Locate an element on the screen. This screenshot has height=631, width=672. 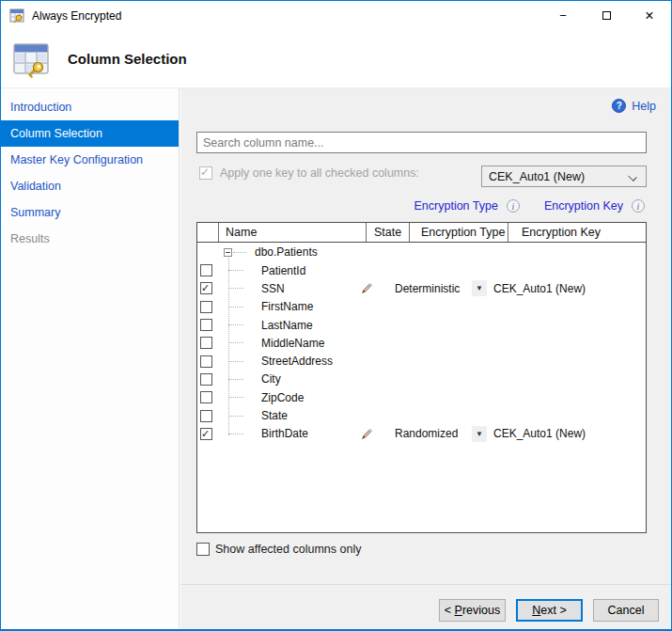
table-row: PatientId is located at coordinates (421, 271).